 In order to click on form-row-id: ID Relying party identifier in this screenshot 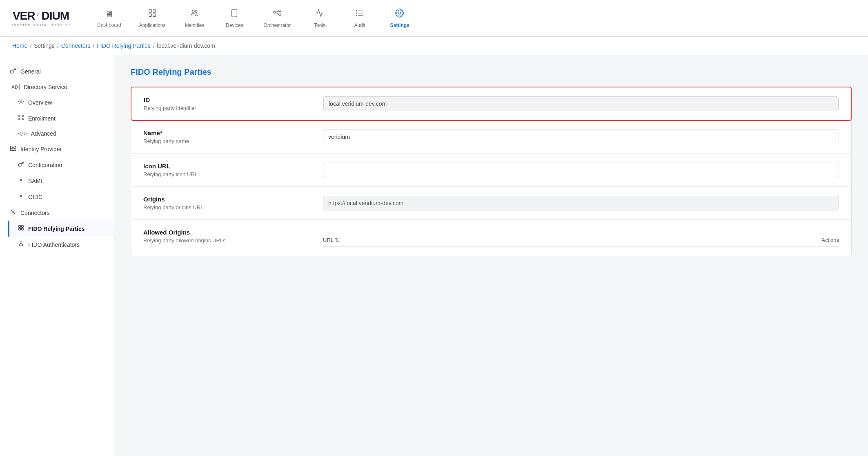, I will do `click(491, 104)`.